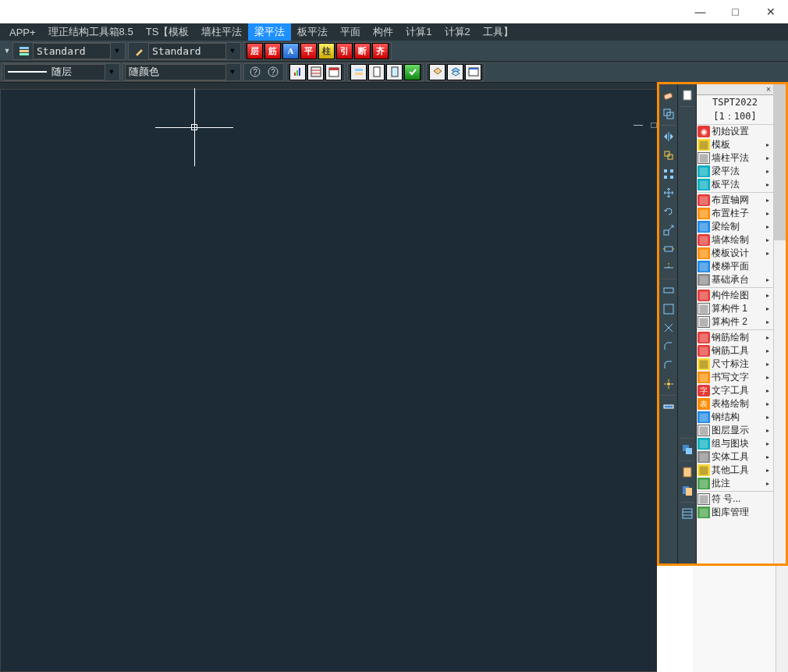 The width and height of the screenshot is (788, 672). Describe the element at coordinates (254, 52) in the screenshot. I see `char-icon-层: 层` at that location.